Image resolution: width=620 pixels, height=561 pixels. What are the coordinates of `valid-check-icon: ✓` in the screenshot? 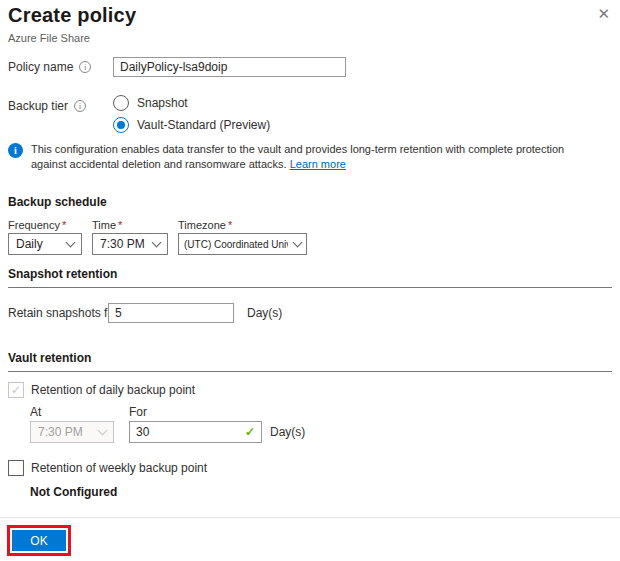 It's located at (250, 432).